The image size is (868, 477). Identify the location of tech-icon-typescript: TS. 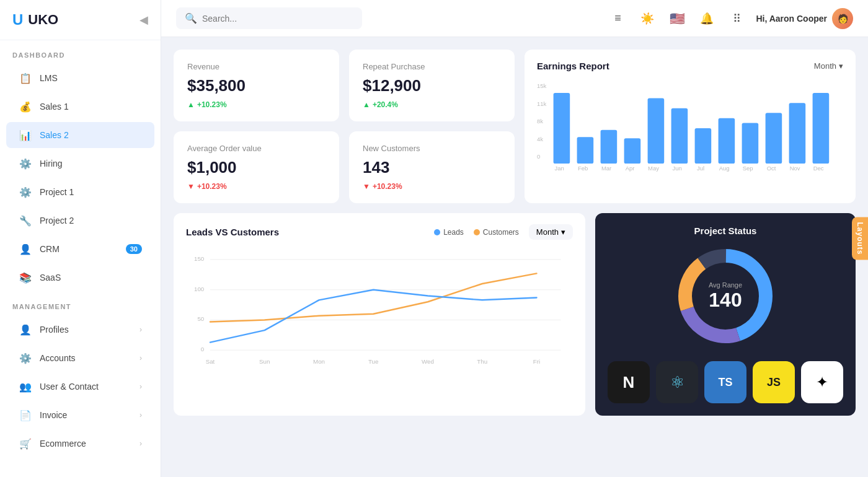
(725, 382).